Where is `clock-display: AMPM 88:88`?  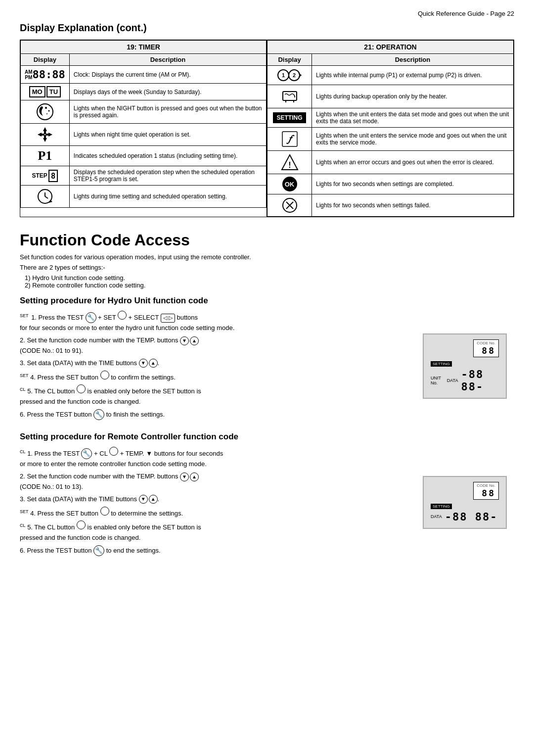 clock-display: AMPM 88:88 is located at coordinates (45, 75).